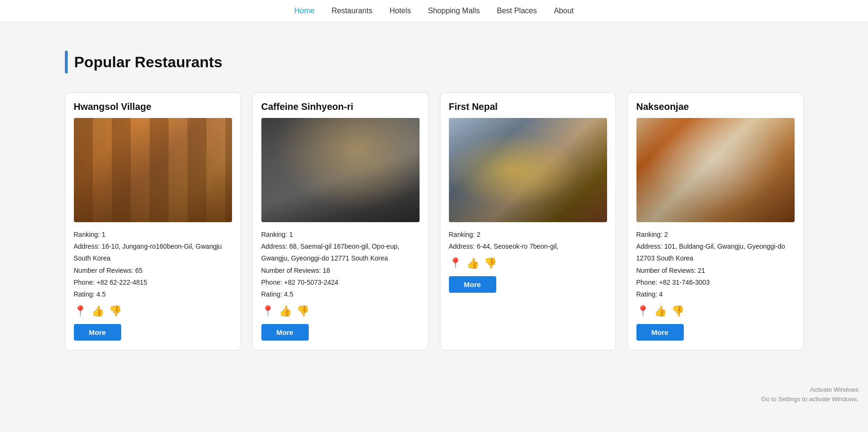 Image resolution: width=868 pixels, height=432 pixels. Describe the element at coordinates (340, 264) in the screenshot. I see `card-info: Ranking: 1 Address: 68, Saemal-gil 167be…` at that location.